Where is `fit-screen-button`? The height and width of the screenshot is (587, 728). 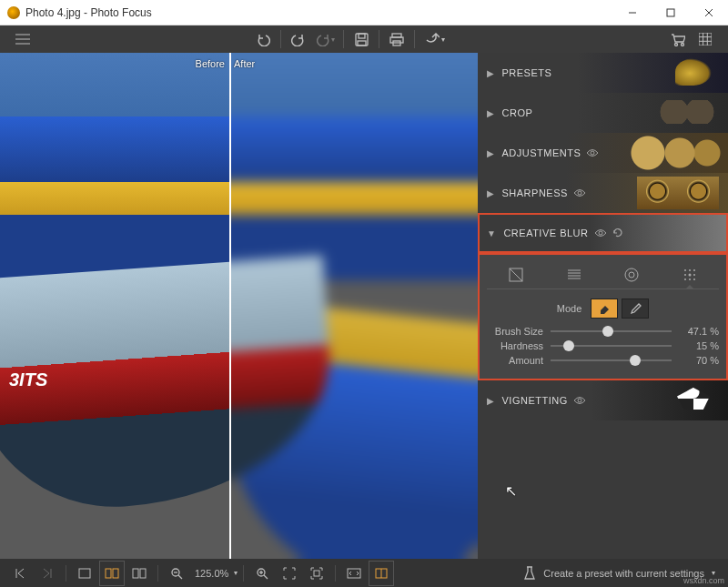
fit-screen-button is located at coordinates (289, 573).